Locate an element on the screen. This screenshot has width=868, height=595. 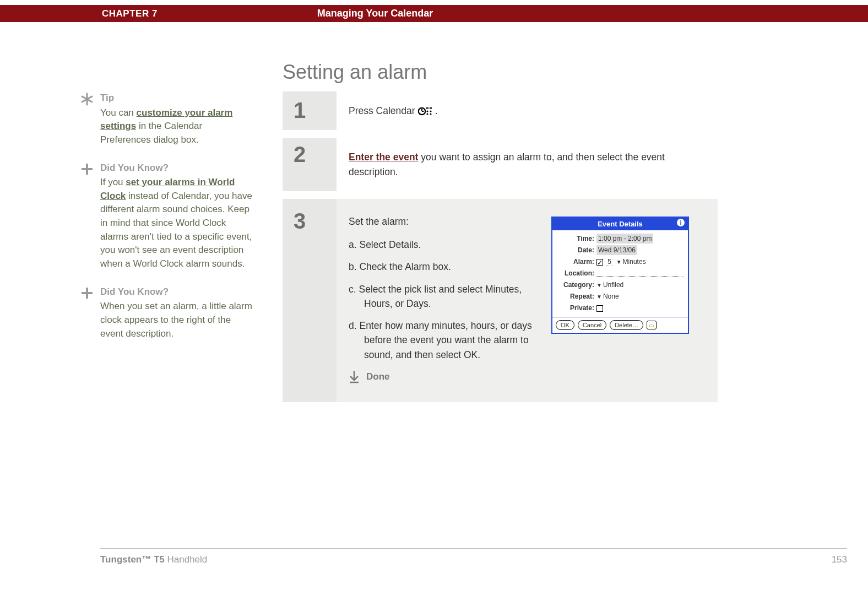
step-1-body: Press Calendar . is located at coordinates (527, 111).